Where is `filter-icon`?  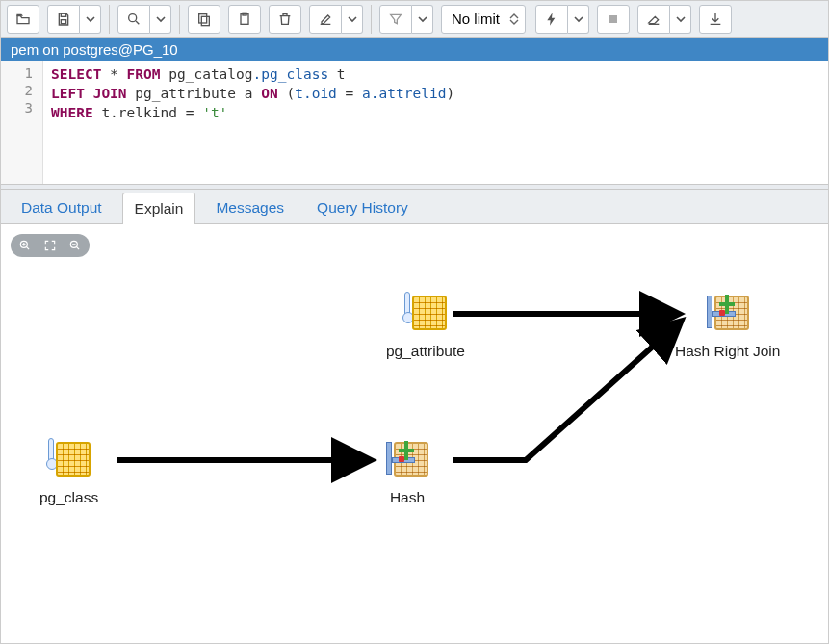
filter-icon is located at coordinates (396, 19).